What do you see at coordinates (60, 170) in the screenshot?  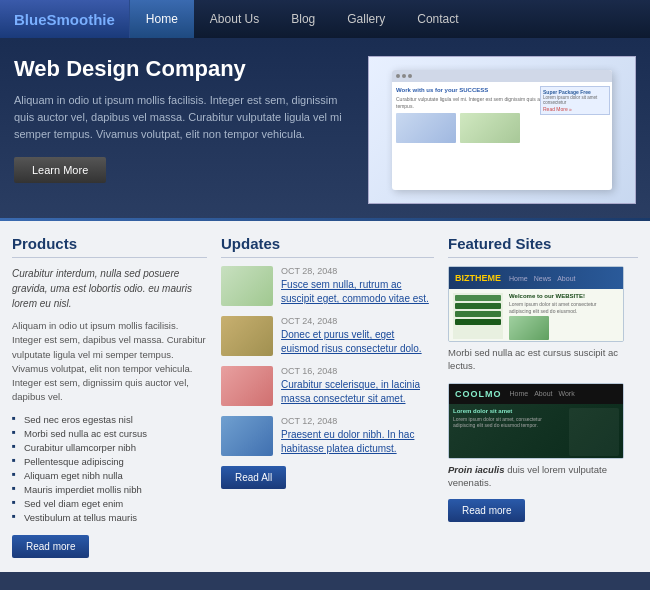 I see `hero-learn-more-button: Learn More` at bounding box center [60, 170].